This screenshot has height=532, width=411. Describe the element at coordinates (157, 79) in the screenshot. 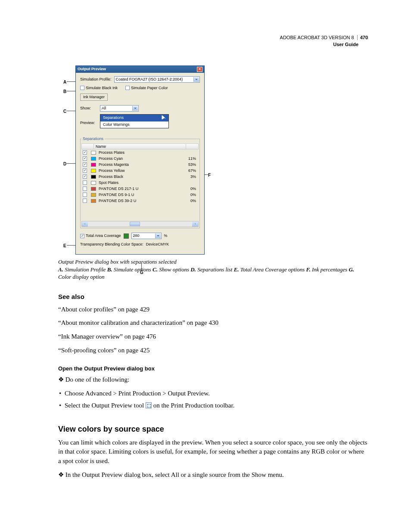

I see `simulation-profile-dropdown: Coated FOGRA27 (ISO 12647-2:2004)` at that location.